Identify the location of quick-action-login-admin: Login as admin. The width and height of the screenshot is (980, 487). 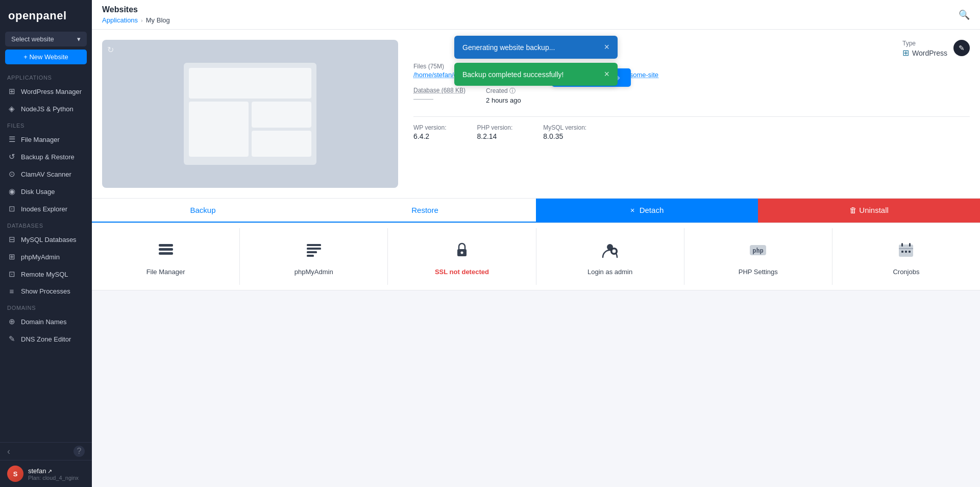
(610, 256).